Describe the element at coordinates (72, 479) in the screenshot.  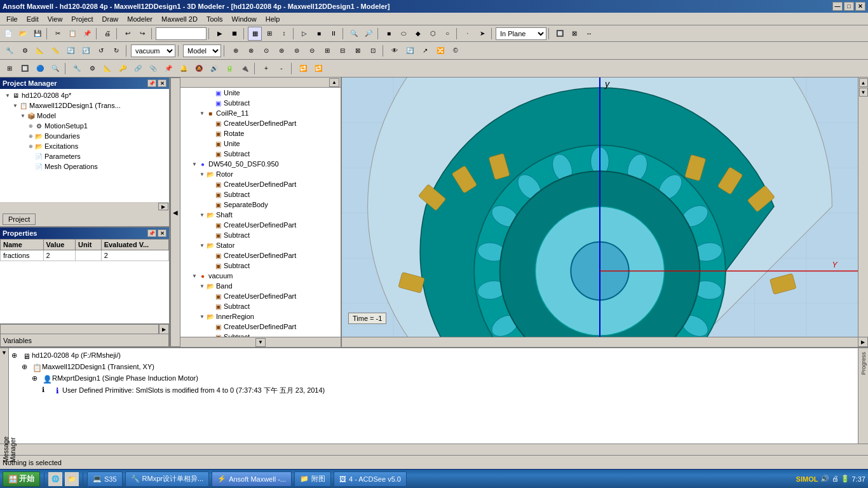
I see `taskbar-folder-icon: 📁` at that location.